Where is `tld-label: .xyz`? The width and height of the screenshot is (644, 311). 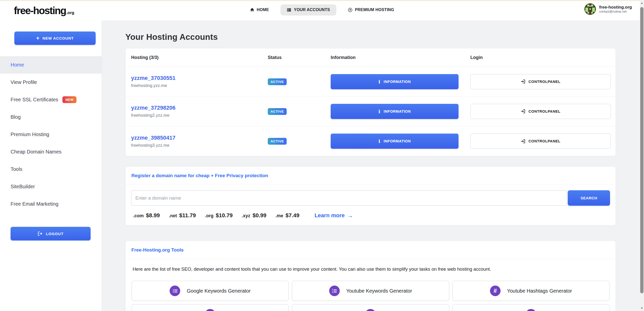 tld-label: .xyz is located at coordinates (246, 216).